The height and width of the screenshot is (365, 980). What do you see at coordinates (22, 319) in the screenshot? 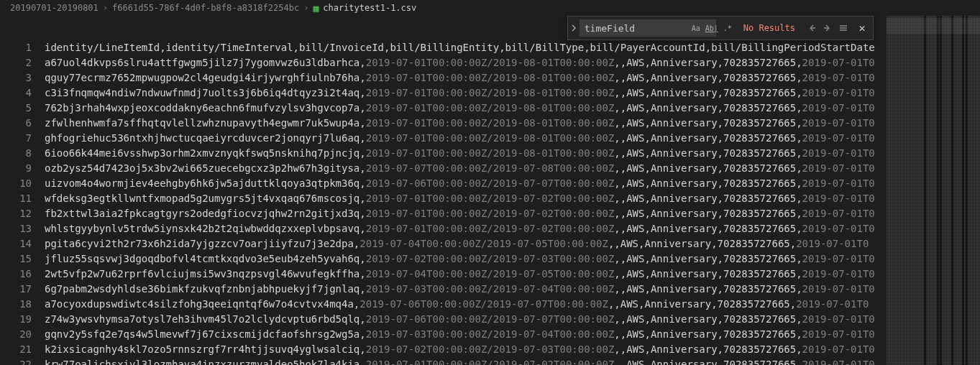
I see `line-number: 19` at bounding box center [22, 319].